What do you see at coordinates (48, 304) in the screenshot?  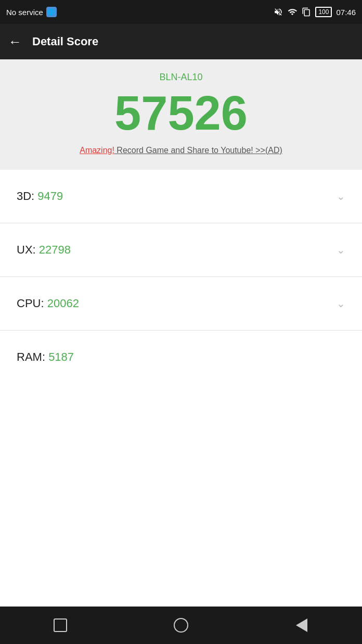 I see `score-label-cpu: CPU: 20062` at bounding box center [48, 304].